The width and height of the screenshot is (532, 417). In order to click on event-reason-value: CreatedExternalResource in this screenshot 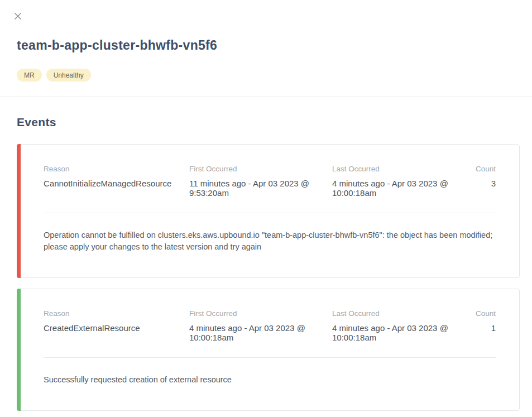, I will do `click(116, 328)`.